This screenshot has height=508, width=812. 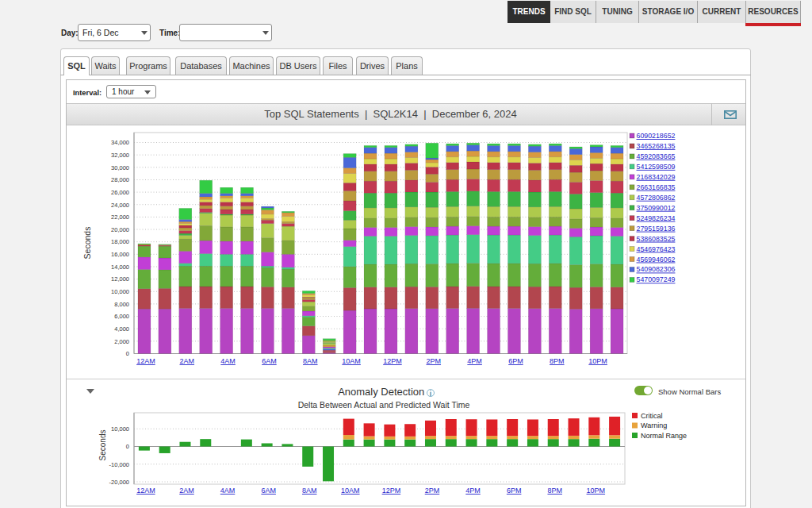 I want to click on svg-text: 3465268135, so click(x=657, y=146).